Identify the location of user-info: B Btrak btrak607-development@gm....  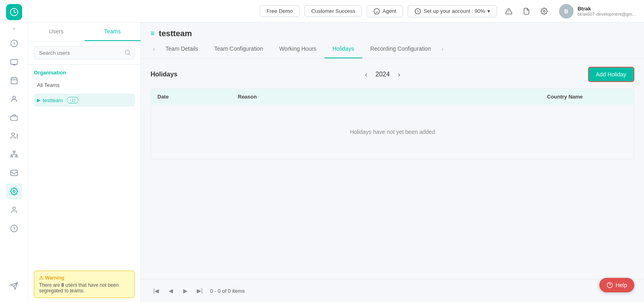
(597, 11).